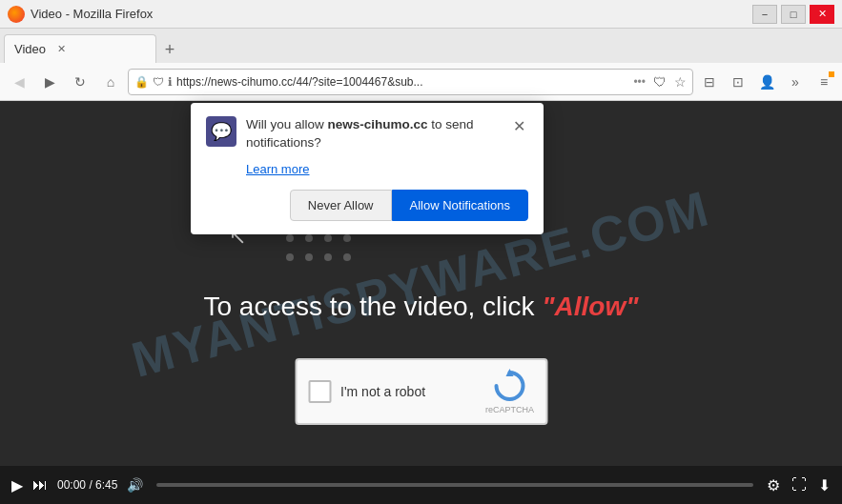  I want to click on popup-message: Will you allow news-cihumo.cc to send no…, so click(373, 134).